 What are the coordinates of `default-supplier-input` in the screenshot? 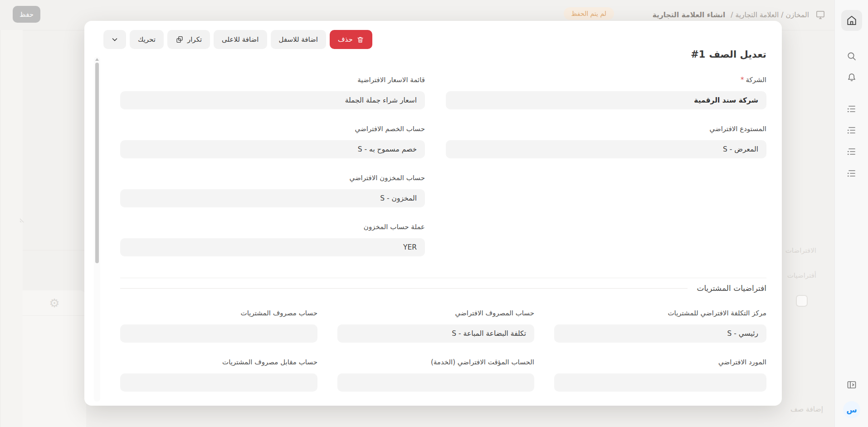 It's located at (660, 383).